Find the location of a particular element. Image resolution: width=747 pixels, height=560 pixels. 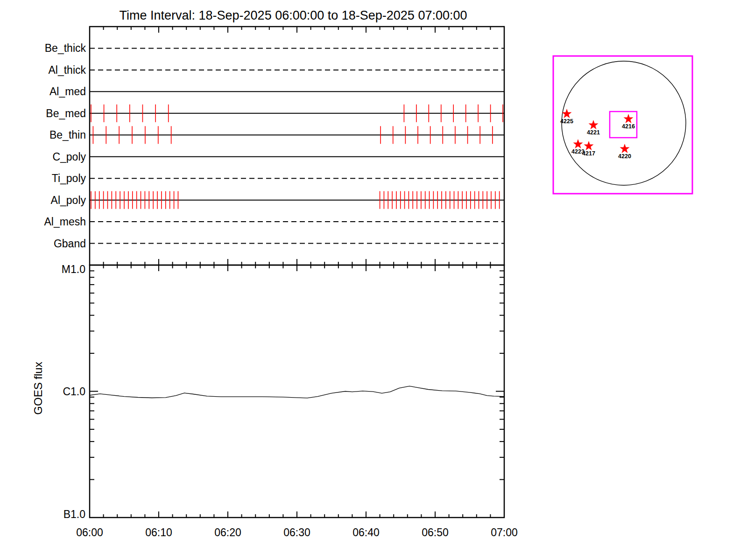

filter-label-Ti_poly: Ti_poly is located at coordinates (69, 178).